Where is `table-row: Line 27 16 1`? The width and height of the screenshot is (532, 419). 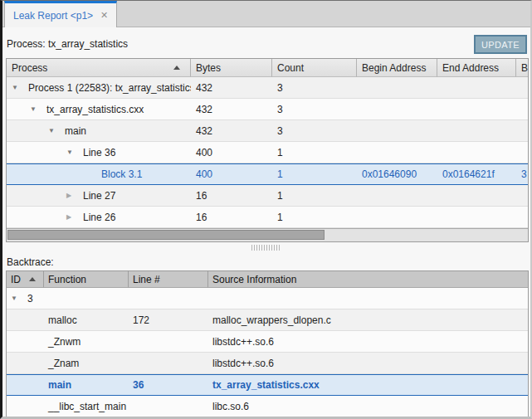 table-row: Line 27 16 1 is located at coordinates (267, 196).